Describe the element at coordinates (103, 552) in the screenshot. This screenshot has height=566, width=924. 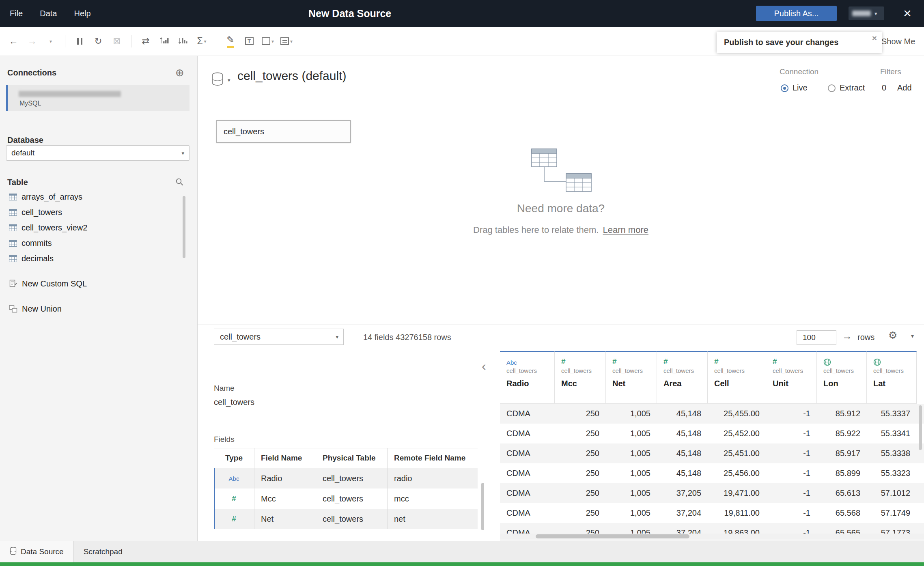
I see `tab-scratchpad: Scratchpad` at that location.